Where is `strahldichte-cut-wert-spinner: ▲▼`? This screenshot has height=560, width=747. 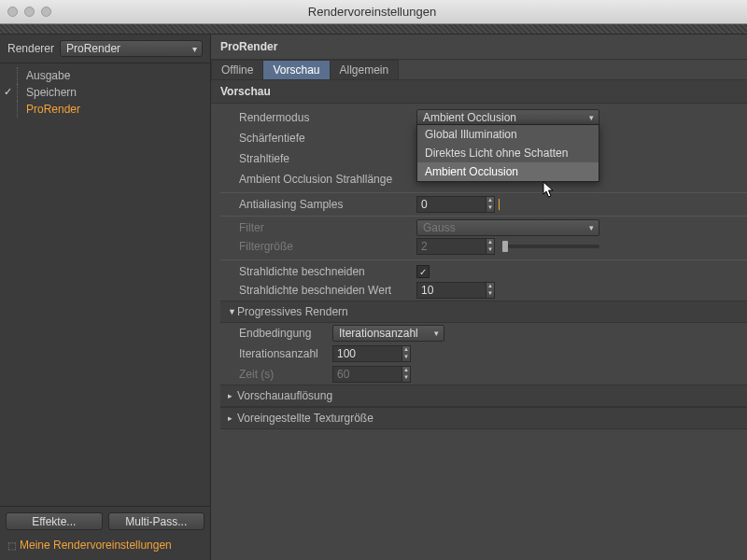 strahldichte-cut-wert-spinner: ▲▼ is located at coordinates (490, 290).